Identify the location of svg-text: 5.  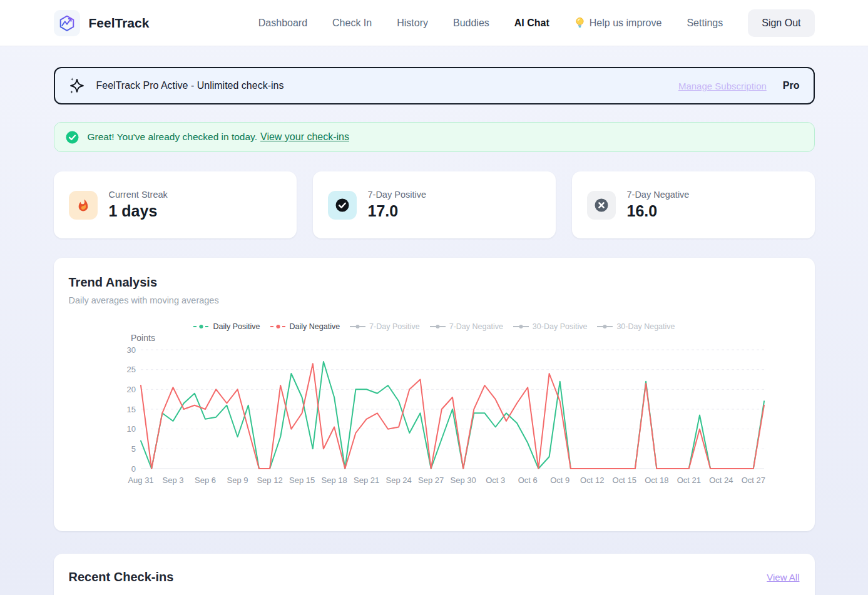
(133, 449).